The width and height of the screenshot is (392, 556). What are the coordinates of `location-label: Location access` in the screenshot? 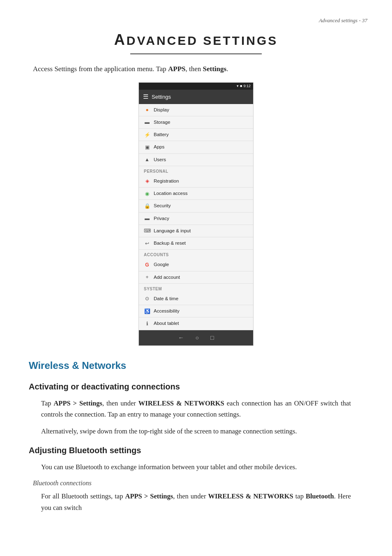 It's located at (171, 193).